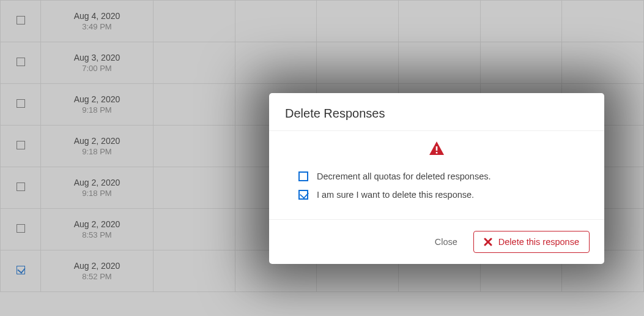 Image resolution: width=644 pixels, height=316 pixels. What do you see at coordinates (303, 195) in the screenshot?
I see `checkbox-confirm-delete` at bounding box center [303, 195].